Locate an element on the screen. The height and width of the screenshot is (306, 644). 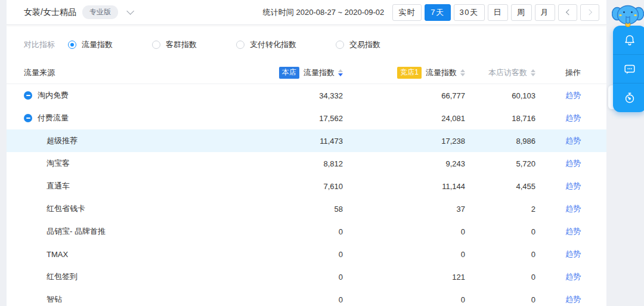
table-row-2: 付费流量17,56224,08118,716趋势 is located at coordinates (306, 118).